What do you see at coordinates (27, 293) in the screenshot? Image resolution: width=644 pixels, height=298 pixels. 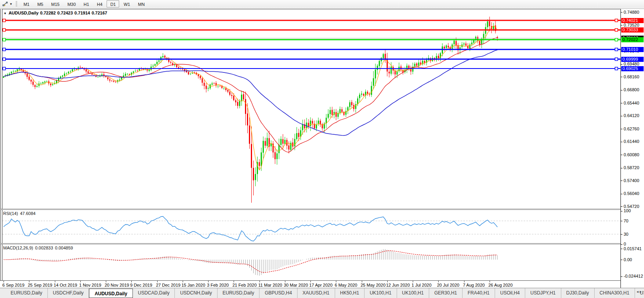 I see `tab-eurusd-daily-0: EURUSD,Daily` at bounding box center [27, 293].